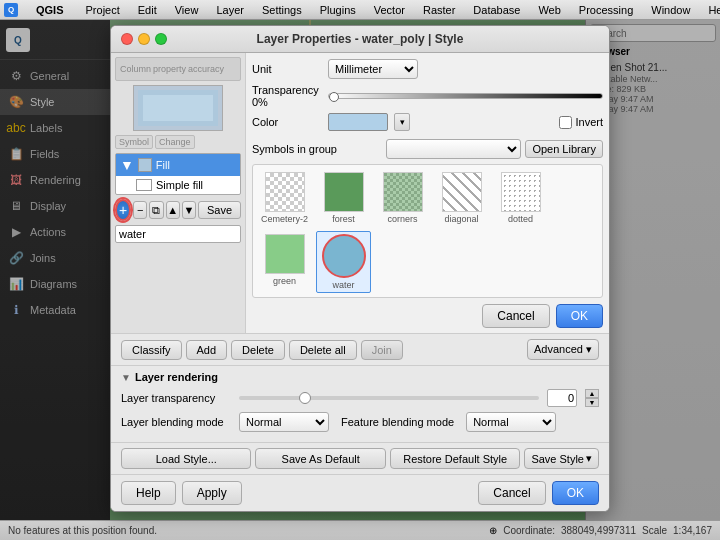 This screenshot has height=540, width=720. I want to click on symbol-cancel-button: Cancel, so click(516, 316).